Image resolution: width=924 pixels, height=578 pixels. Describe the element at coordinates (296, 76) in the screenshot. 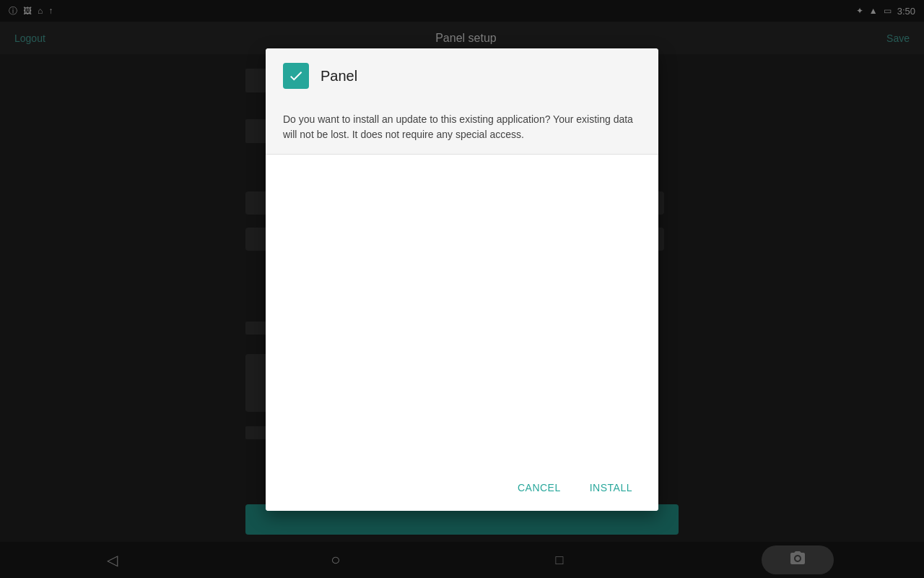

I see `app-icon` at that location.